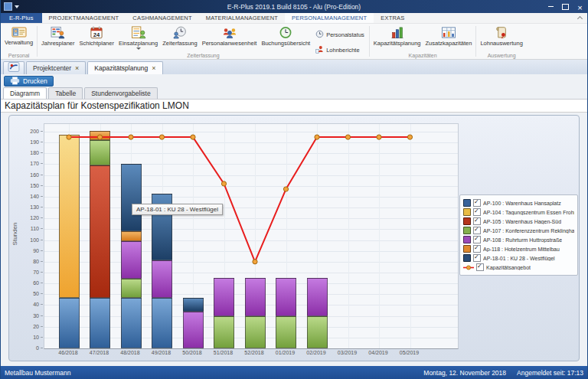 This screenshot has width=588, height=379. What do you see at coordinates (580, 6) in the screenshot?
I see `close-button` at bounding box center [580, 6].